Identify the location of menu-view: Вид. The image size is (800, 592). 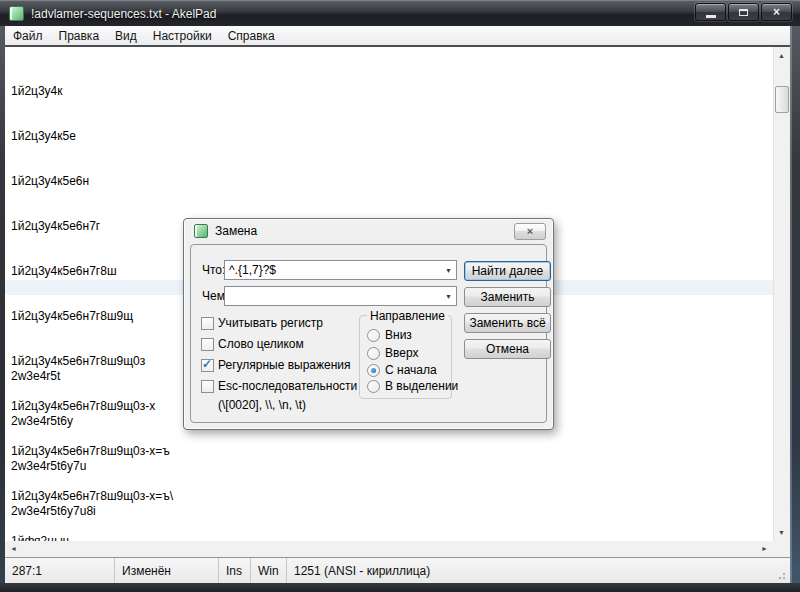
(126, 36).